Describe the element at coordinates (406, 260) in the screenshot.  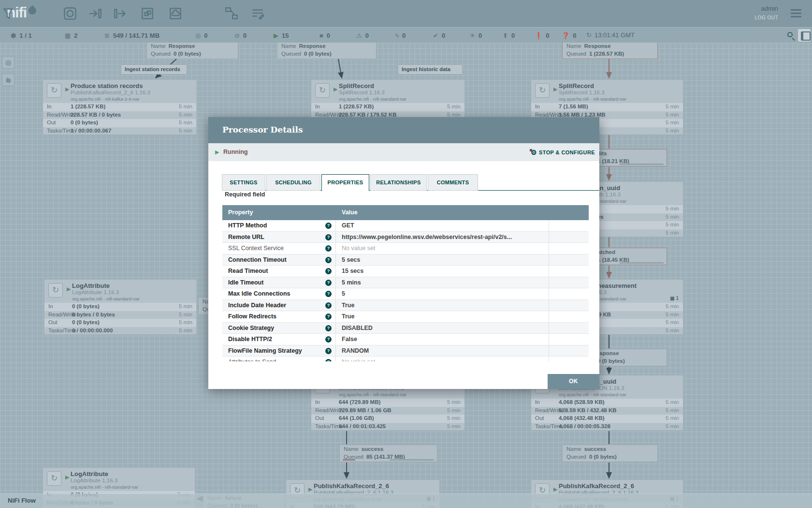
I see `property-row: Connection Timeout?5 secs` at that location.